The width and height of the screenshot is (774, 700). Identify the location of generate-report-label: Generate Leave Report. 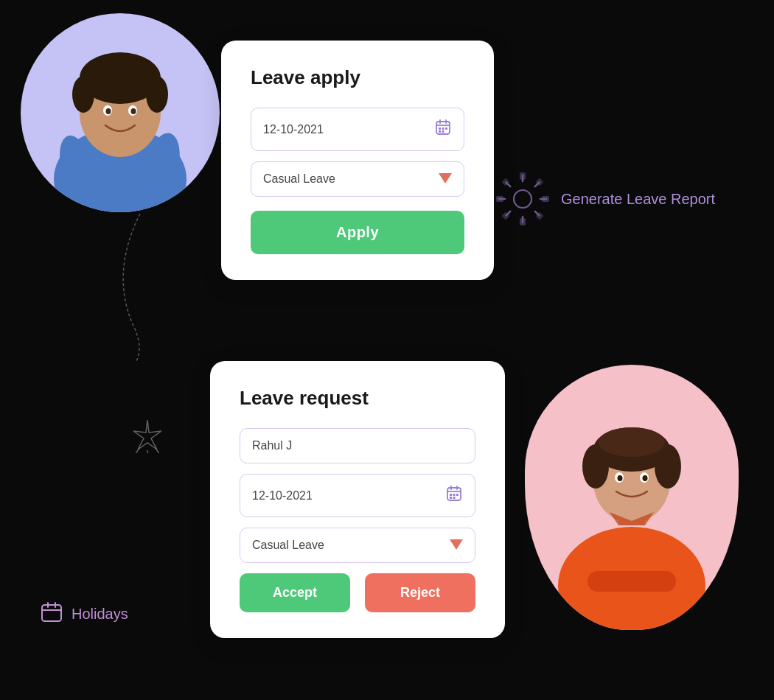
(638, 199).